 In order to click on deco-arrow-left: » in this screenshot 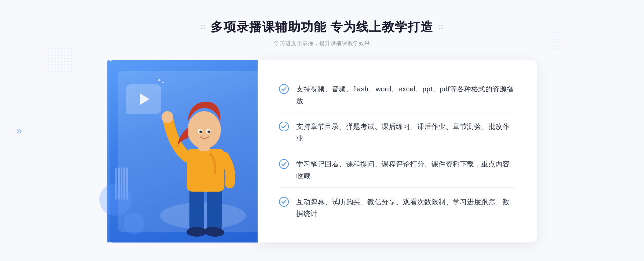, I will do `click(19, 131)`.